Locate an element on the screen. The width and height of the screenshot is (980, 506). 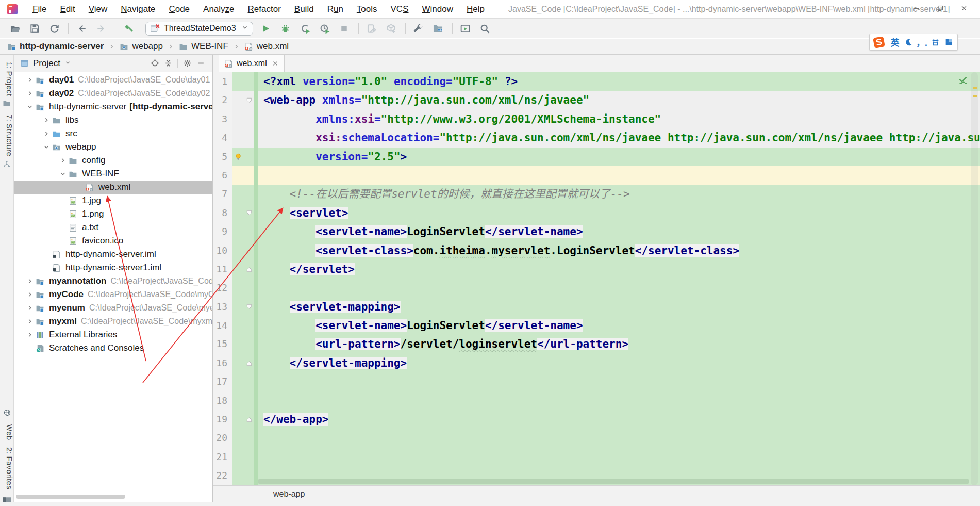
tree-item-favicon-ico: favicon.ico is located at coordinates (113, 241).